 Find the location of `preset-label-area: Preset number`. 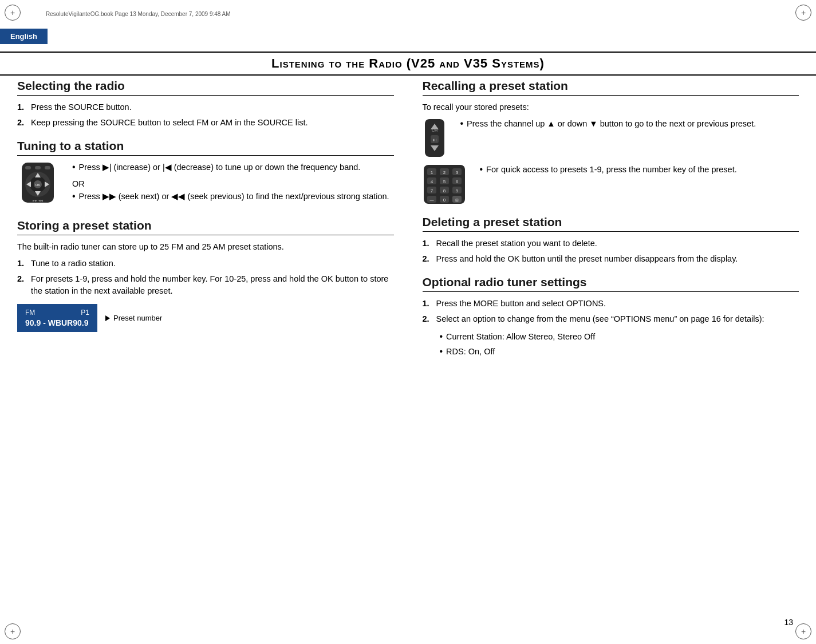

preset-label-area: Preset number is located at coordinates (134, 318).